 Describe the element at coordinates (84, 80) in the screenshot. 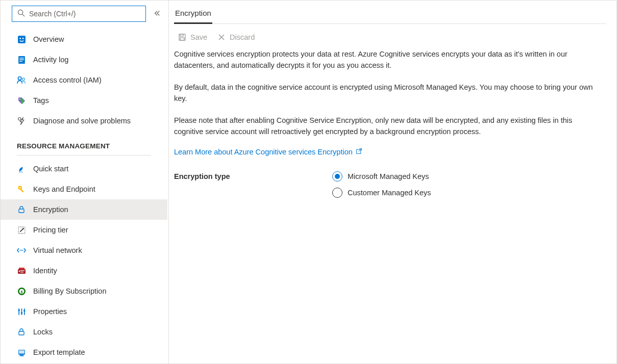

I see `sidebar-item-access-control: Access control (IAM)` at that location.